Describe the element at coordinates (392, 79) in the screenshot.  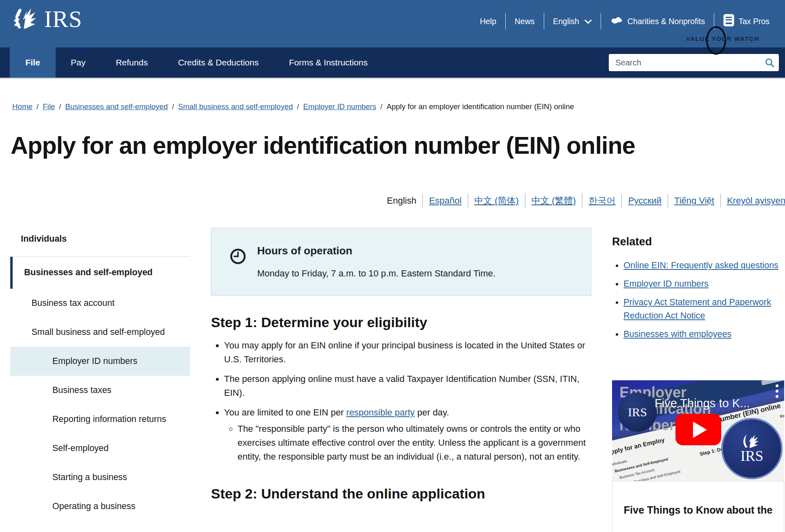
I see `nav-bottom-rule` at that location.